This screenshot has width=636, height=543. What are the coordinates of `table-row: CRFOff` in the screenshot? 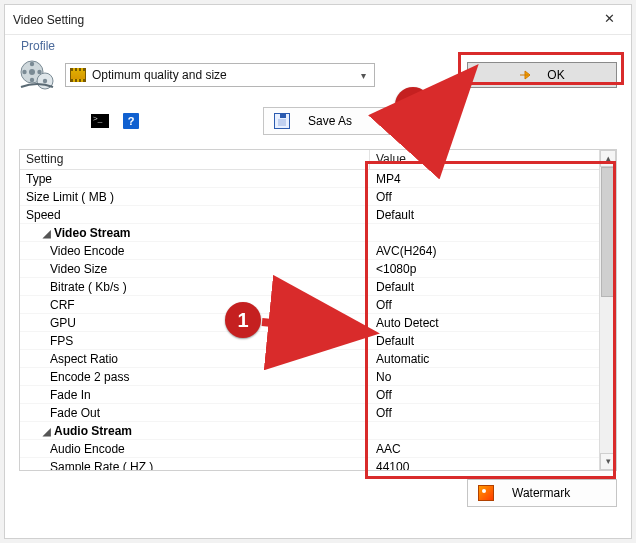 It's located at (310, 305).